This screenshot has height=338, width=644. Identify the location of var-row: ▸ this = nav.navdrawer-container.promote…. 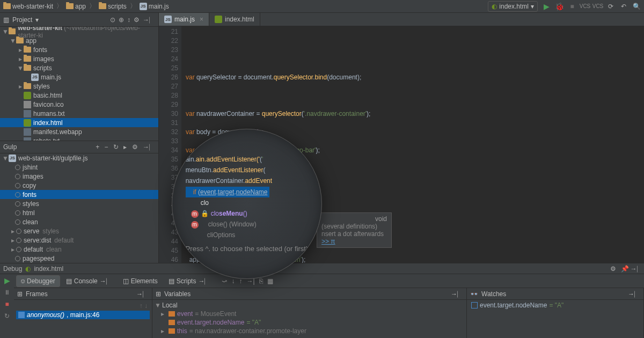
(309, 331).